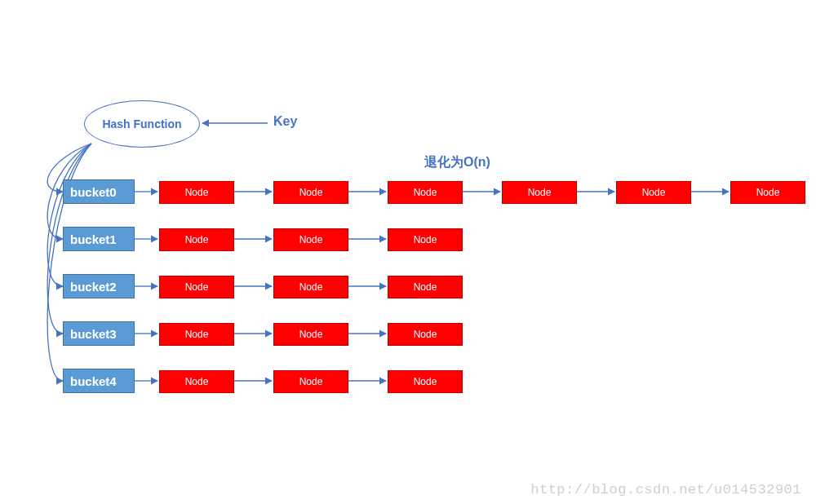 The width and height of the screenshot is (816, 504). I want to click on watermark-text: http://blog.csdn.net/u014532901, so click(666, 489).